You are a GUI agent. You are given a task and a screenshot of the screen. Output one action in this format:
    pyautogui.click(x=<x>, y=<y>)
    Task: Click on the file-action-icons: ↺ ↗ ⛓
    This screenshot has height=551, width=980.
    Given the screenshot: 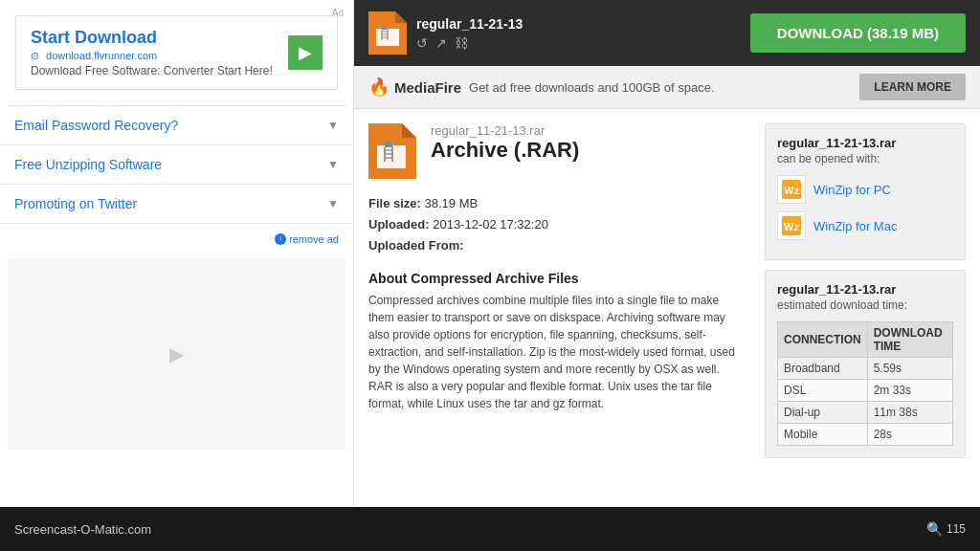 What is the action you would take?
    pyautogui.click(x=469, y=43)
    